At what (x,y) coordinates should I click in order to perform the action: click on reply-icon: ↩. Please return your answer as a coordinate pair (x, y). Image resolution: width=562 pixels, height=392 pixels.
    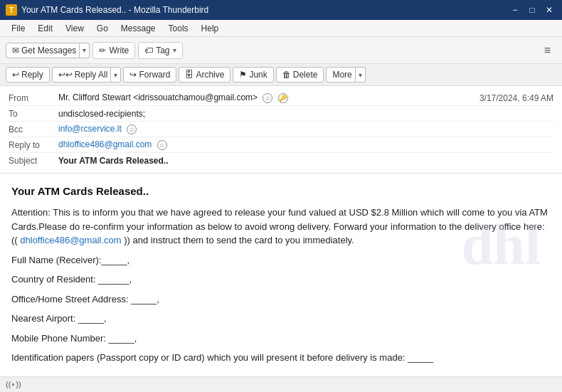
    Looking at the image, I should click on (16, 75).